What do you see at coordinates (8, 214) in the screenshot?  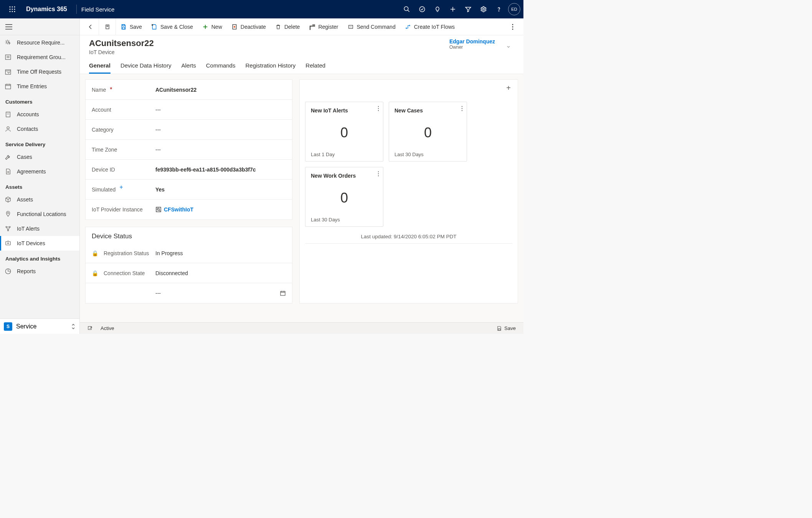 I see `pin-icon` at bounding box center [8, 214].